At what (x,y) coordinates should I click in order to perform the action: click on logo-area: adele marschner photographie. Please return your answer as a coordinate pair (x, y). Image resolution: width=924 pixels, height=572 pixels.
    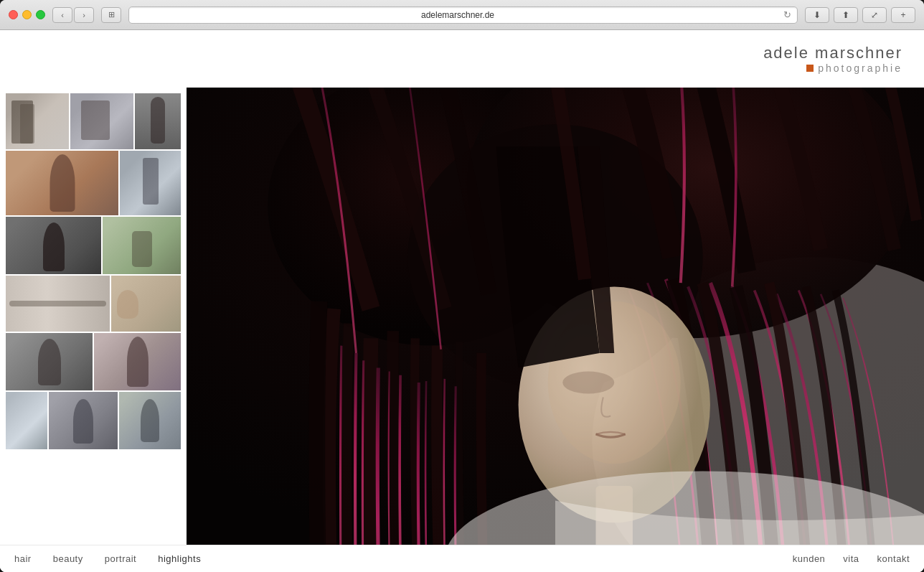
    Looking at the image, I should click on (833, 59).